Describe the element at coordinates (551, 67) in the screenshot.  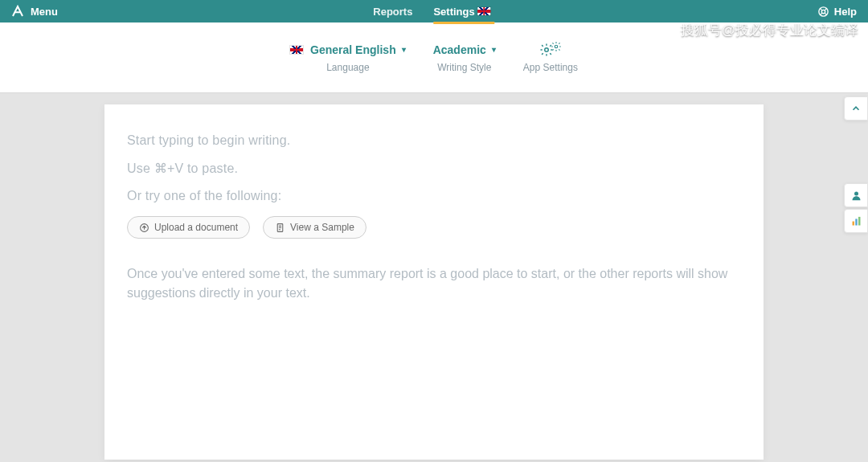
I see `app-settings-caption: App Settings` at that location.